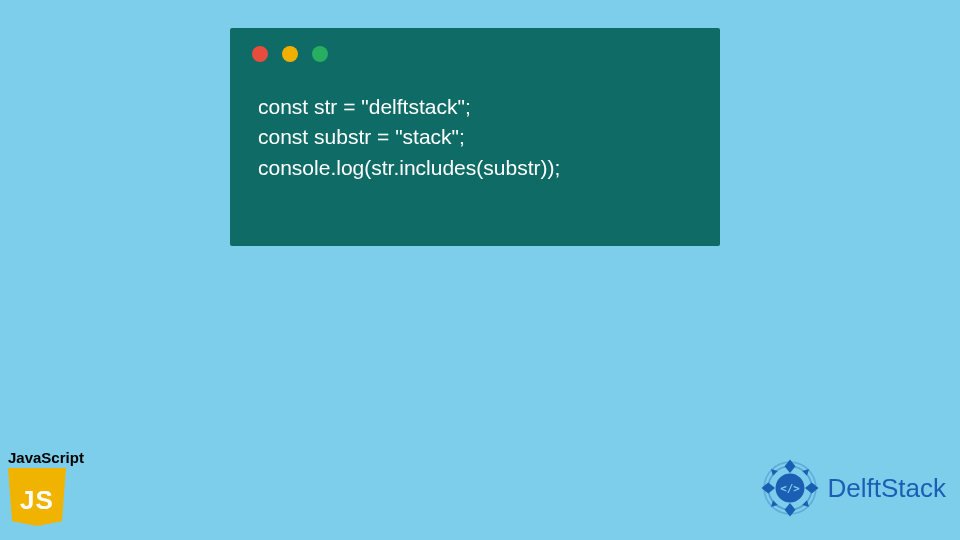 The image size is (960, 540). What do you see at coordinates (475, 107) in the screenshot?
I see `code-line-1: const str = "delftstack";` at bounding box center [475, 107].